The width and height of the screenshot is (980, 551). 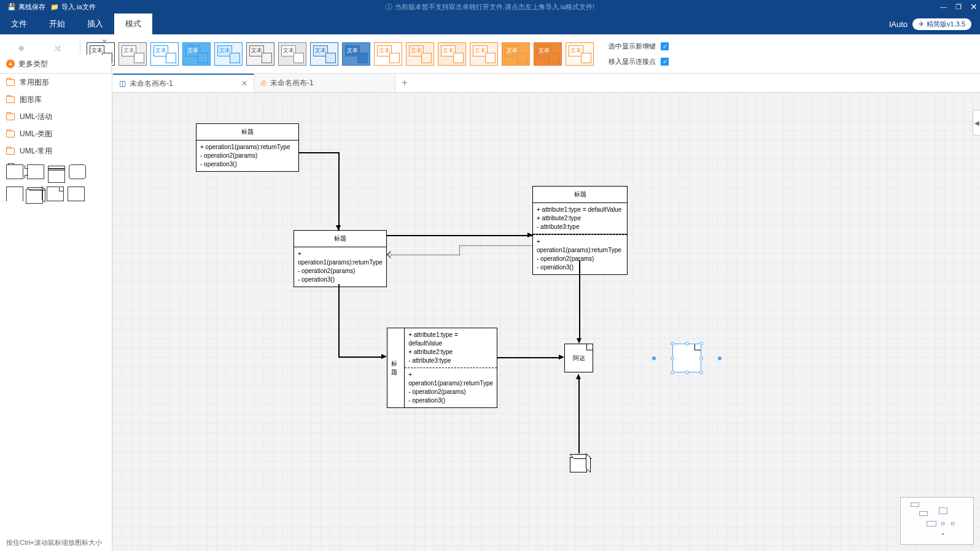 What do you see at coordinates (260, 54) in the screenshot?
I see `style-swatch-5: 文本` at bounding box center [260, 54].